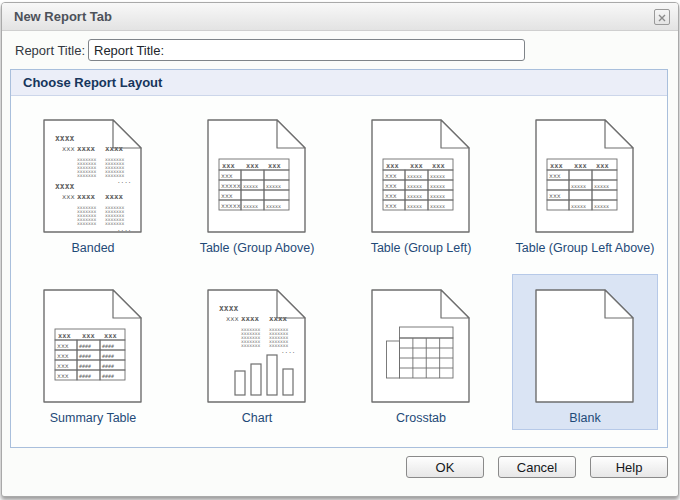 This screenshot has height=500, width=680. I want to click on layout-tile-crosstab: Crosstab, so click(421, 352).